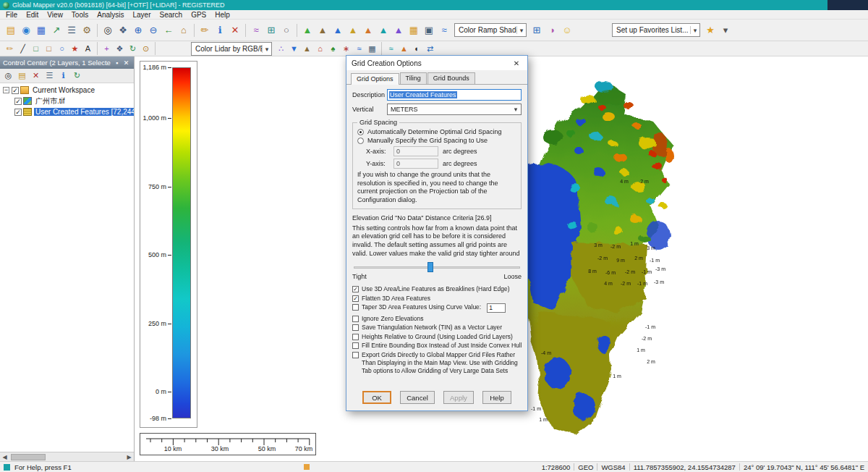 This screenshot has height=472, width=868. What do you see at coordinates (353, 30) in the screenshot?
I see `contour-generation-icon: ▲` at bounding box center [353, 30].